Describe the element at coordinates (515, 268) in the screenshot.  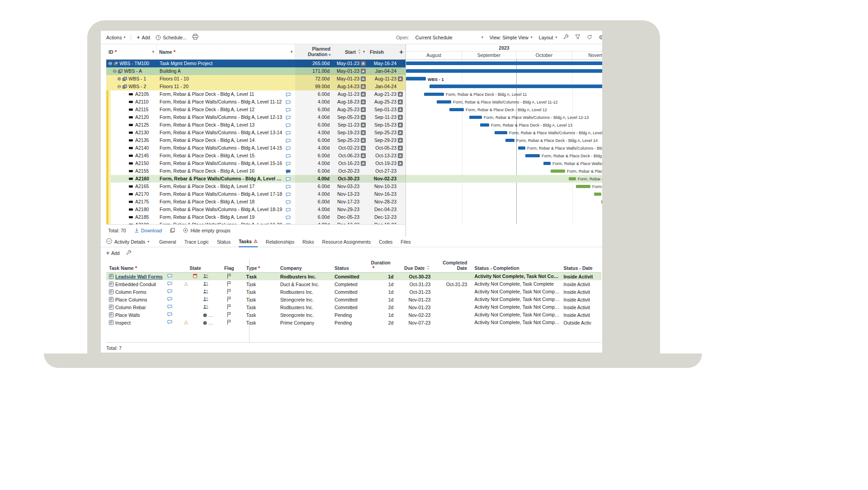
I see `col-header-status-completion: Status - Completion` at that location.